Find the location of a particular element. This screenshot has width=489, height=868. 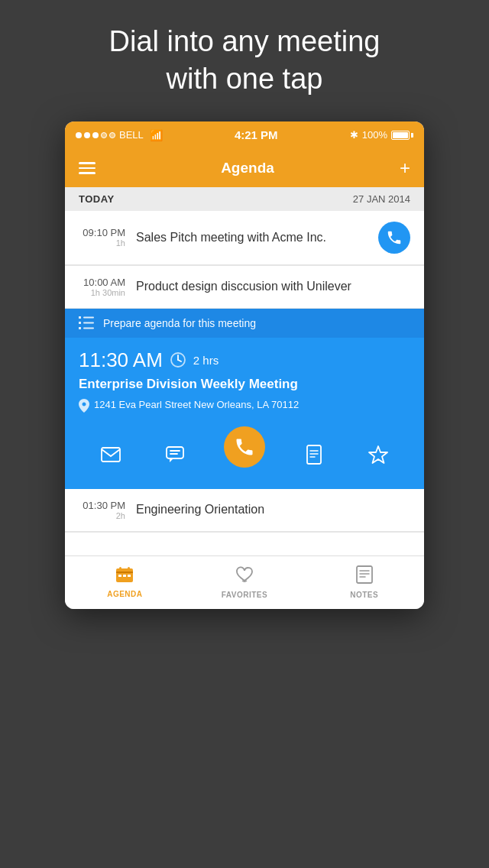

star-button is located at coordinates (378, 455).